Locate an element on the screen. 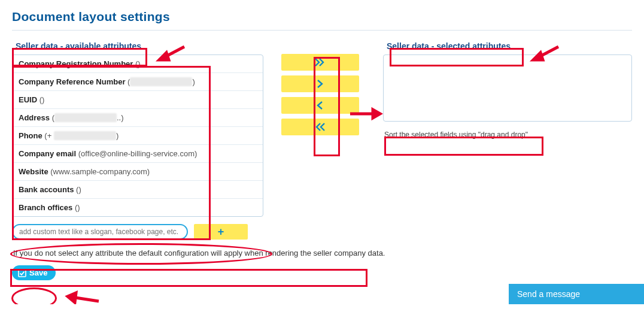 The width and height of the screenshot is (644, 315). available-item: Address (xxxxxxxxxxxxxxxx..) is located at coordinates (138, 118).